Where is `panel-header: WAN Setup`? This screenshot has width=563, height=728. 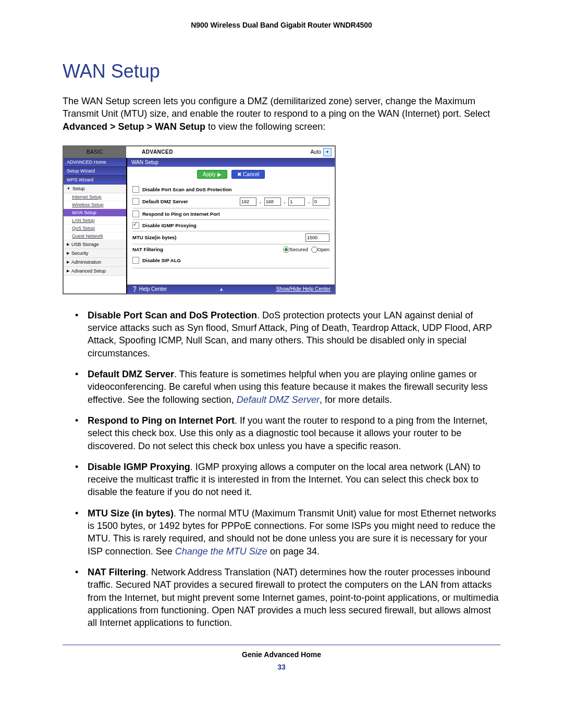 panel-header: WAN Setup is located at coordinates (231, 163).